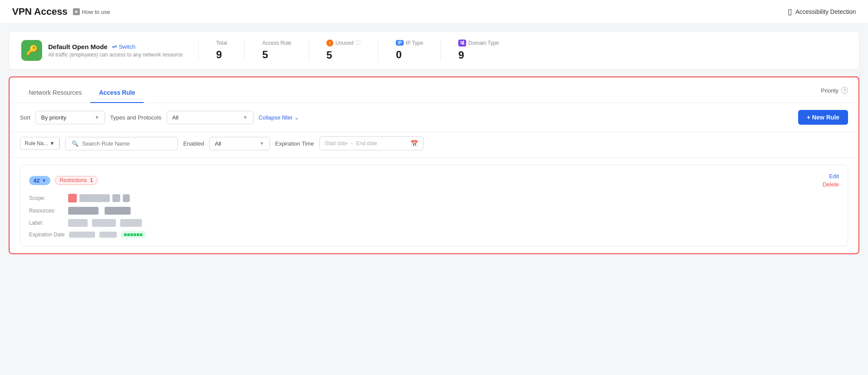  What do you see at coordinates (133, 235) in the screenshot?
I see `expiry-active-badge: ■■■■■■` at bounding box center [133, 235].